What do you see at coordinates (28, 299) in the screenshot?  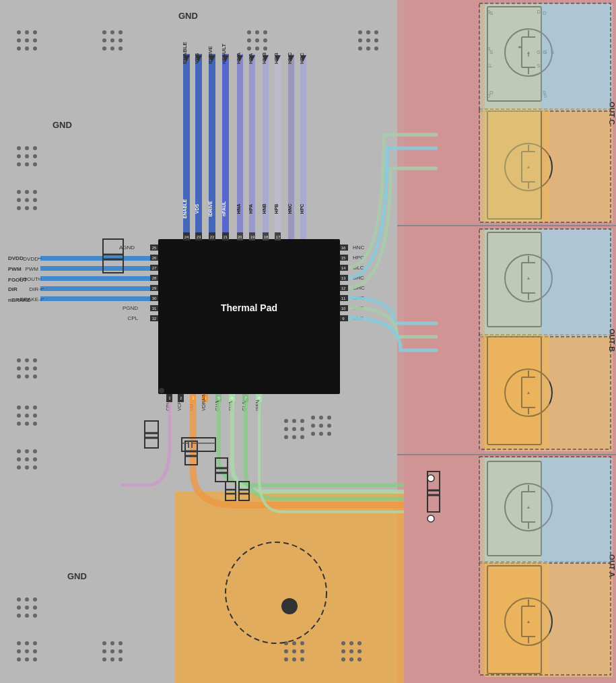 I see `svg-text: nBRAKE` at bounding box center [28, 299].